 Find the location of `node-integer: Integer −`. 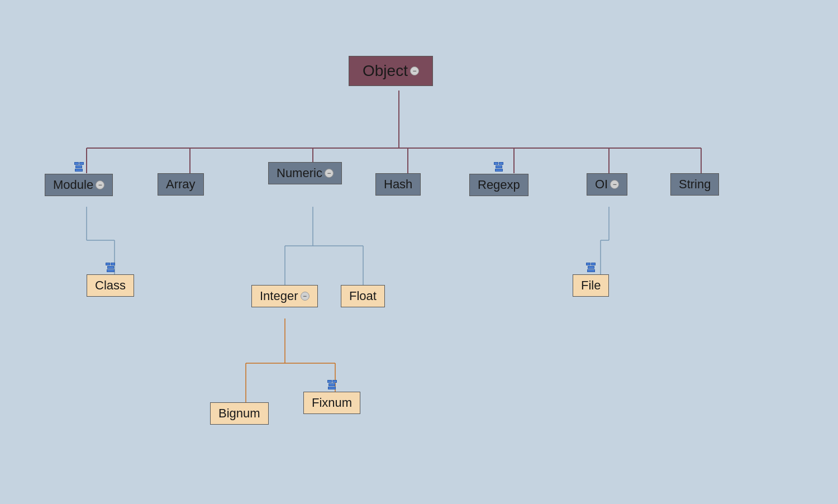

node-integer: Integer − is located at coordinates (285, 296).